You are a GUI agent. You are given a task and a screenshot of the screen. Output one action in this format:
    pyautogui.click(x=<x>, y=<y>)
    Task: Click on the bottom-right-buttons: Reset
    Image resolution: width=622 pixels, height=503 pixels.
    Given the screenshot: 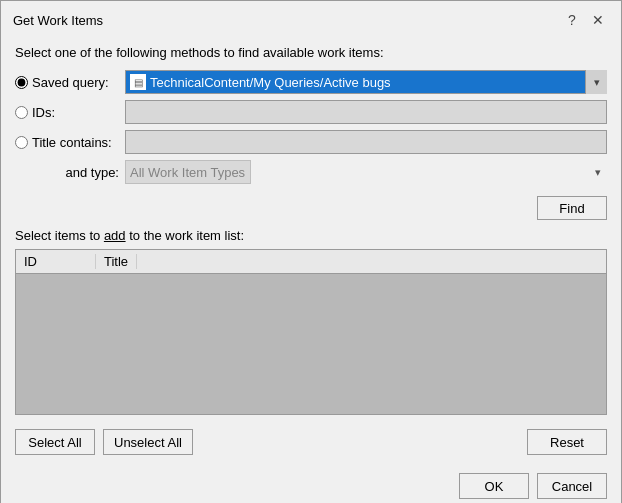 What is the action you would take?
    pyautogui.click(x=567, y=442)
    